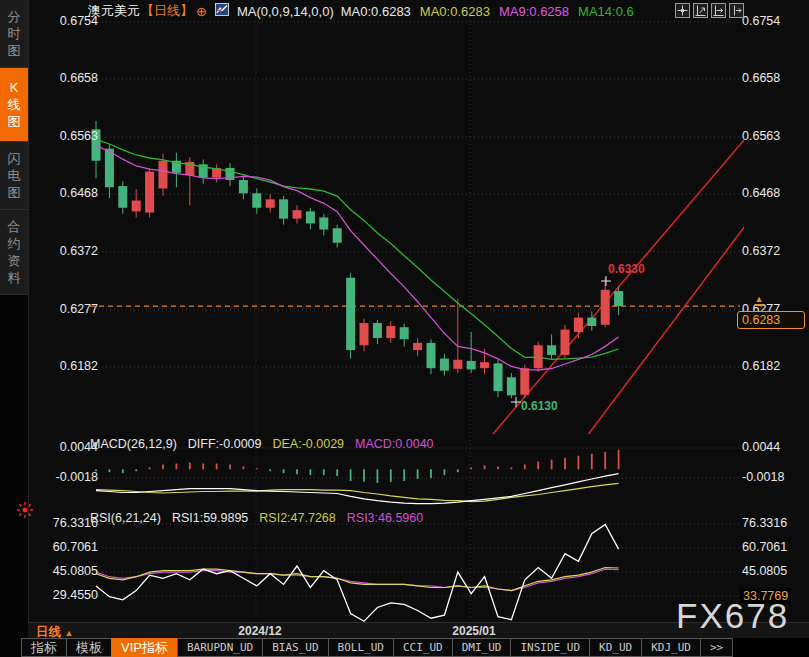 This screenshot has width=809, height=657. I want to click on low-annotation: 0.6130, so click(540, 406).